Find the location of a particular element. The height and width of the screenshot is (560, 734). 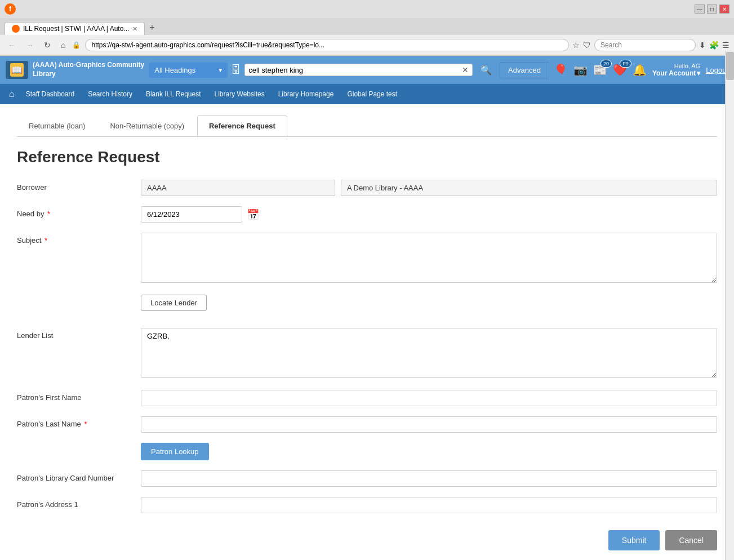

refresh-button: ↻ is located at coordinates (47, 45).